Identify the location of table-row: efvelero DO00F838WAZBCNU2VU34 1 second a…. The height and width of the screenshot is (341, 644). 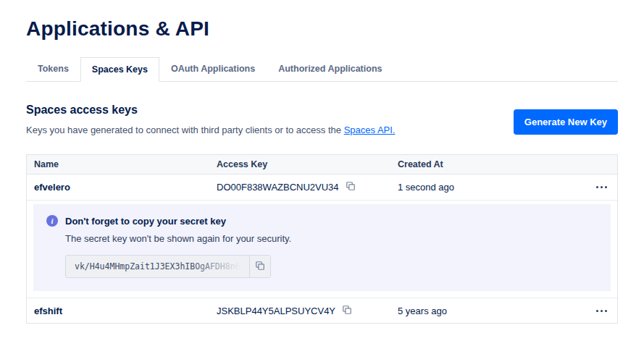
(322, 187).